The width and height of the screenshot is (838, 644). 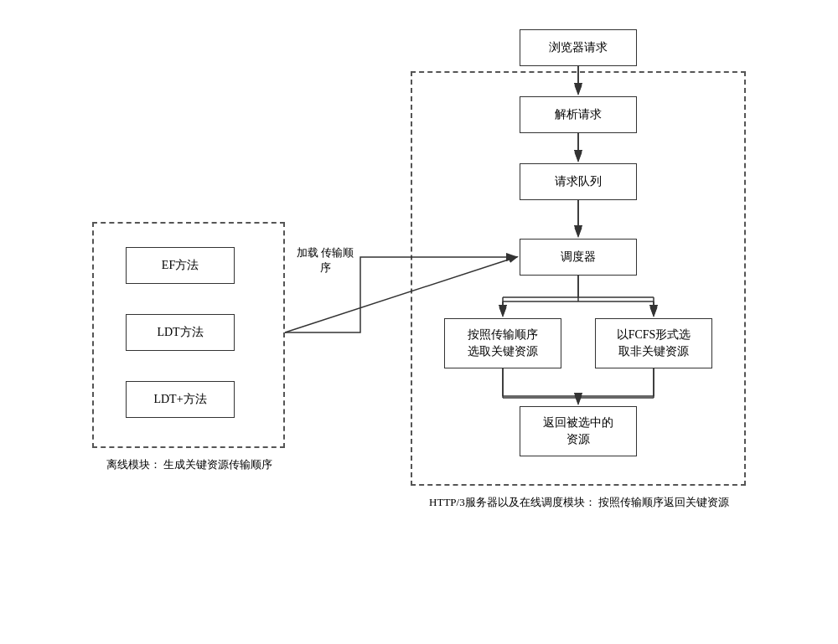 I want to click on ldt-method-box: LDT方法, so click(x=180, y=332).